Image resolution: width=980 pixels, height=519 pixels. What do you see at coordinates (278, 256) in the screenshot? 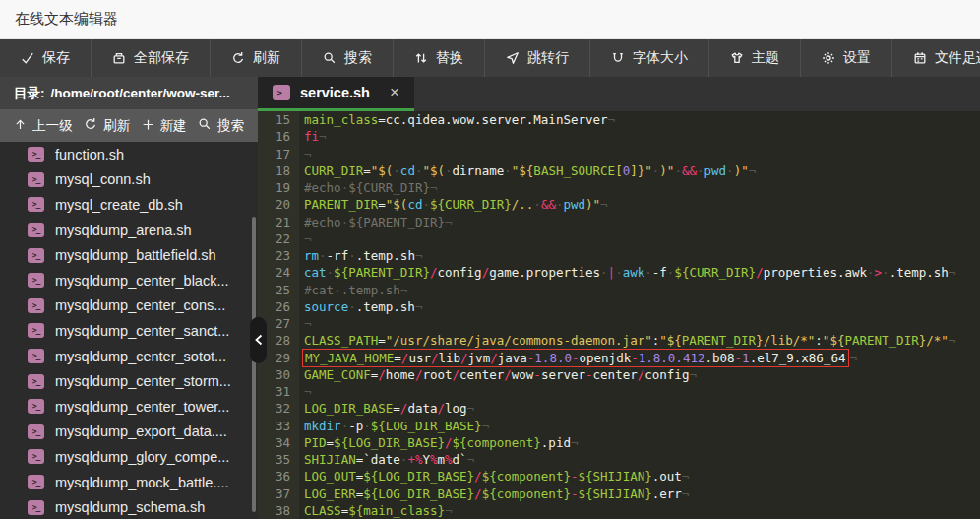
I see `line-number: 23` at bounding box center [278, 256].